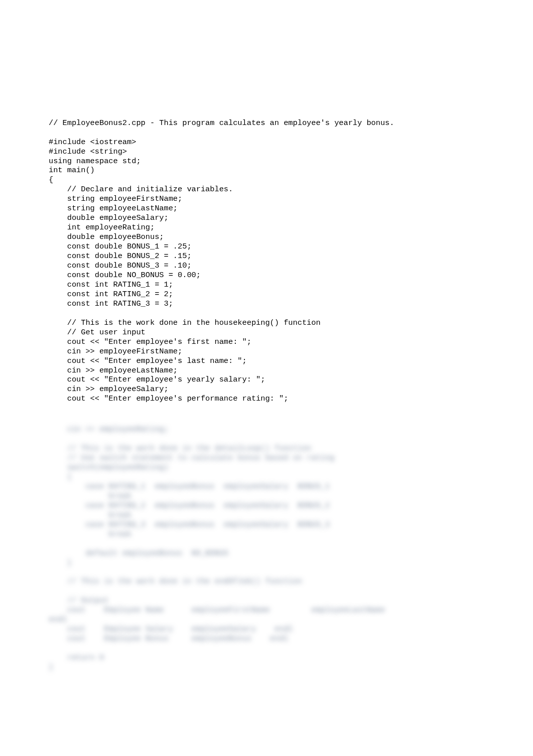 Image resolution: width=533 pixels, height=756 pixels. I want to click on blurred-code-line: case RATING_3 employeeBonus employeeSala…, so click(291, 525).